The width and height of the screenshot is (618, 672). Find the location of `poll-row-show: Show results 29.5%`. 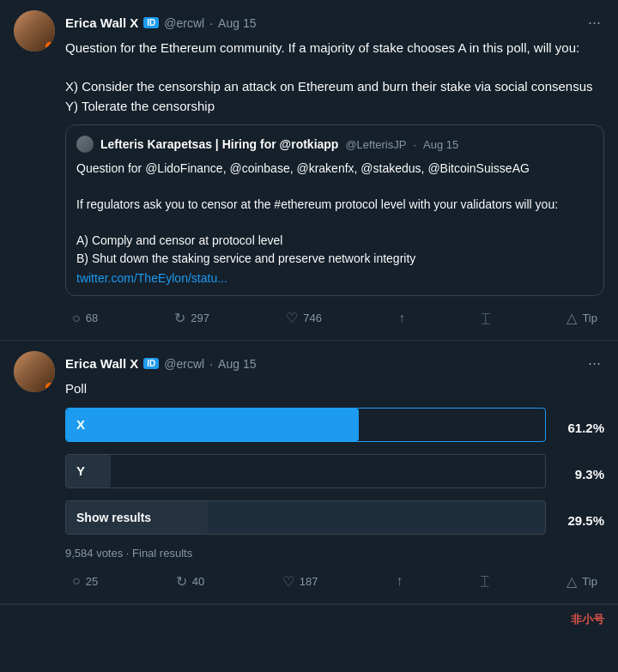

poll-row-show: Show results 29.5% is located at coordinates (335, 521).